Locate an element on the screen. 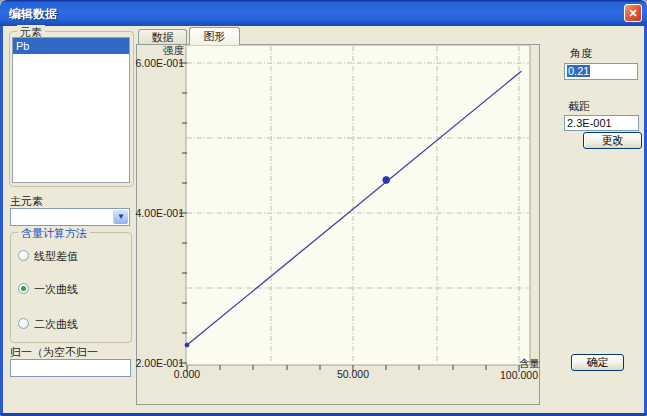 This screenshot has height=416, width=647. y-axis-title: 强度 is located at coordinates (166, 51).